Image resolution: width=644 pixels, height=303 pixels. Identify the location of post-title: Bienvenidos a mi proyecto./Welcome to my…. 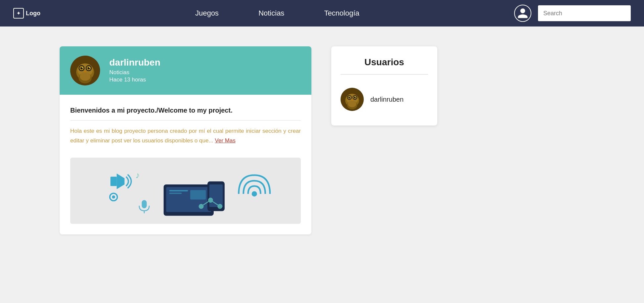
(186, 111).